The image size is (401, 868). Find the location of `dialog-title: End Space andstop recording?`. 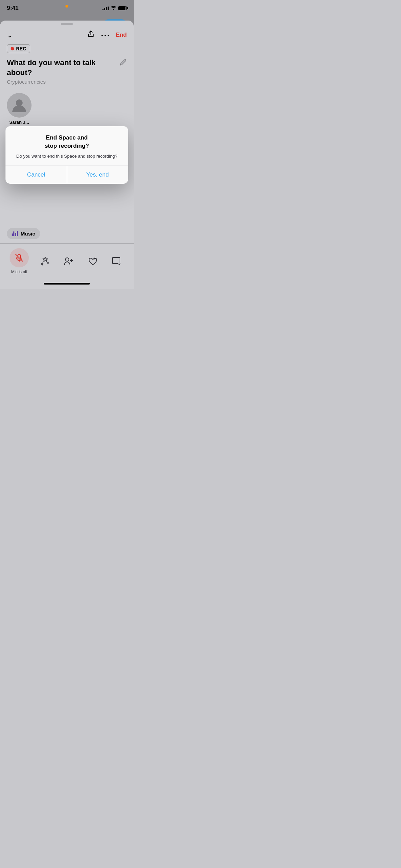

dialog-title: End Space andstop recording? is located at coordinates (67, 142).